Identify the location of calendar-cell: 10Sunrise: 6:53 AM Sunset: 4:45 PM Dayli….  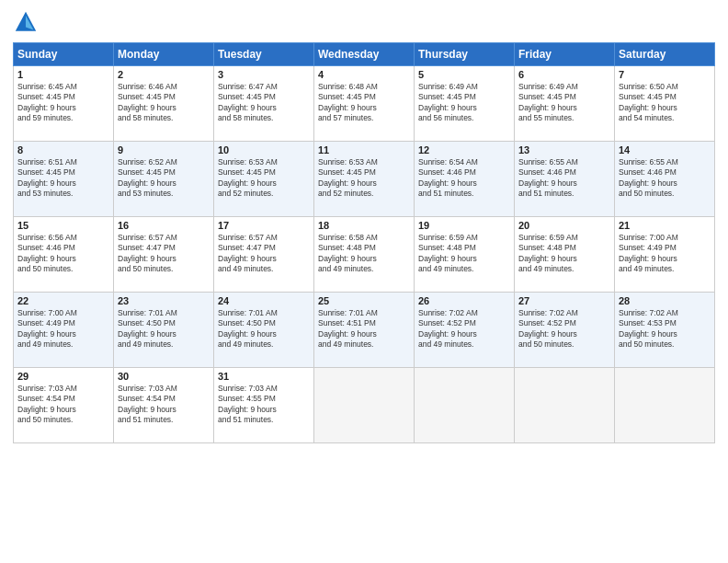
(265, 179).